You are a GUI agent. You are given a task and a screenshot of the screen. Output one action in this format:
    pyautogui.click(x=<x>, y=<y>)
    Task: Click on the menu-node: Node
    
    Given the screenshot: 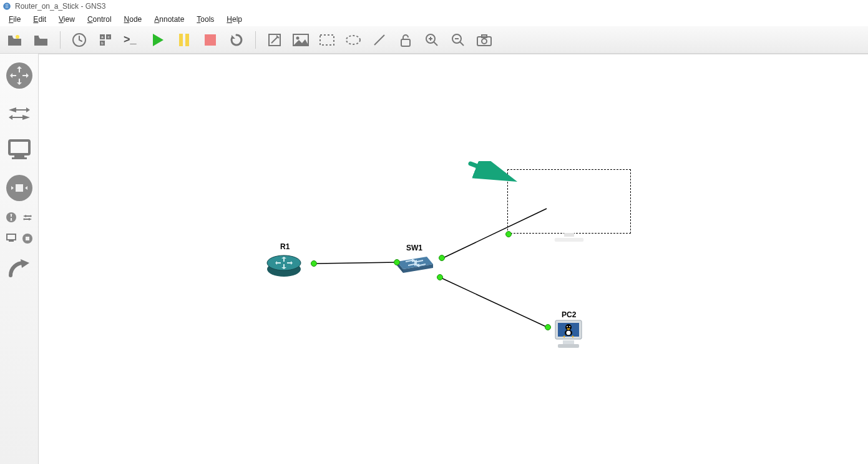 What is the action you would take?
    pyautogui.click(x=134, y=19)
    